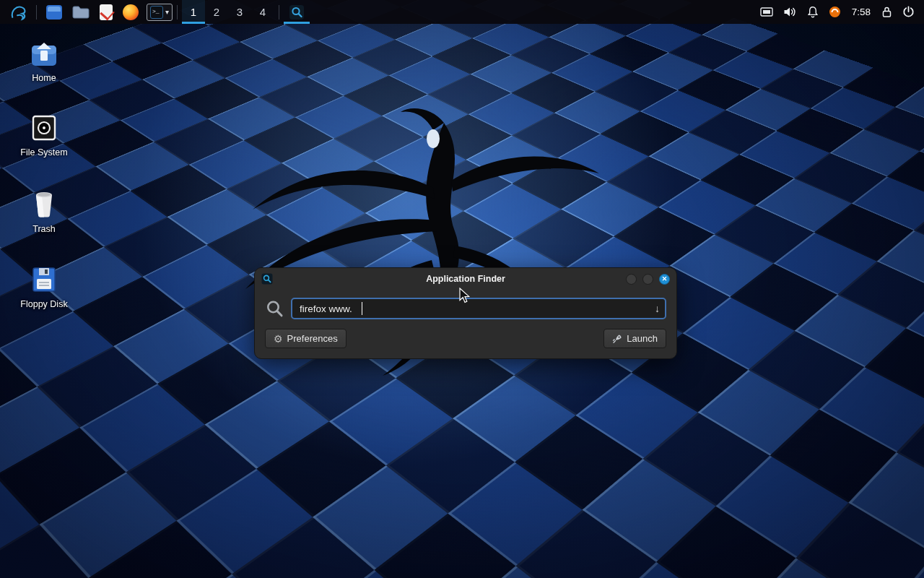 The image size is (924, 578). I want to click on search-row: ↓, so click(466, 309).